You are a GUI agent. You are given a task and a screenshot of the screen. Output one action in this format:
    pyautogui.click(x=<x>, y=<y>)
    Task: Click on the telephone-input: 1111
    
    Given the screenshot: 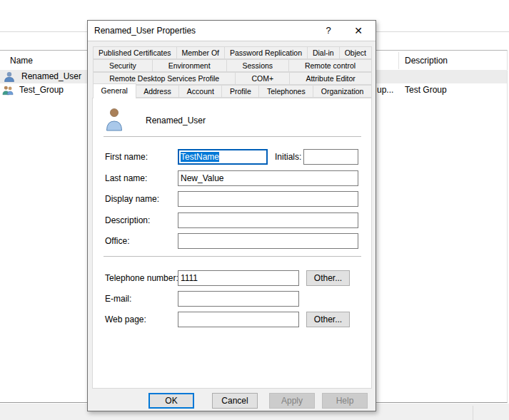 What is the action you would take?
    pyautogui.click(x=238, y=278)
    